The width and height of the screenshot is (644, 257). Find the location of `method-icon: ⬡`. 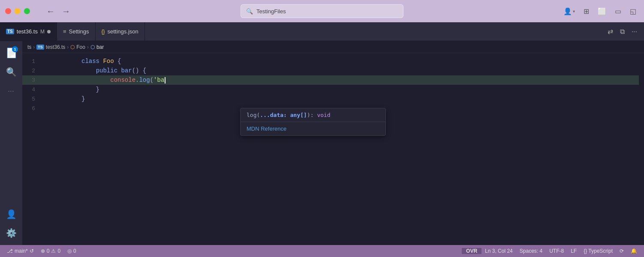

method-icon: ⬡ is located at coordinates (93, 47).